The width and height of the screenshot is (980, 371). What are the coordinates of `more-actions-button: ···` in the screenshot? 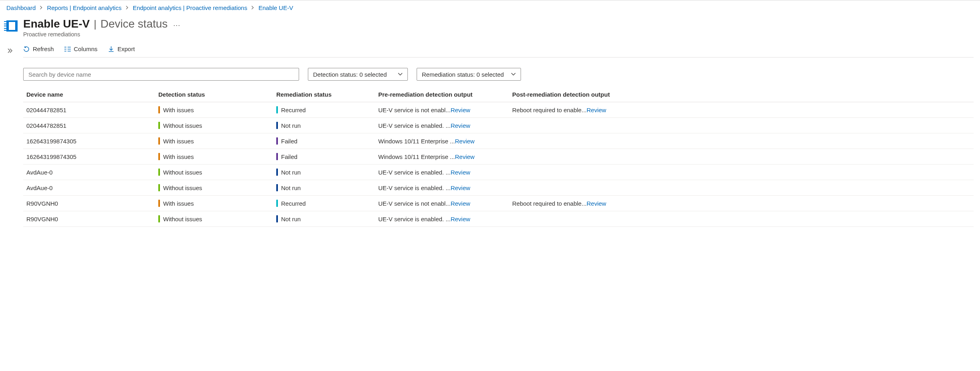 It's located at (176, 26).